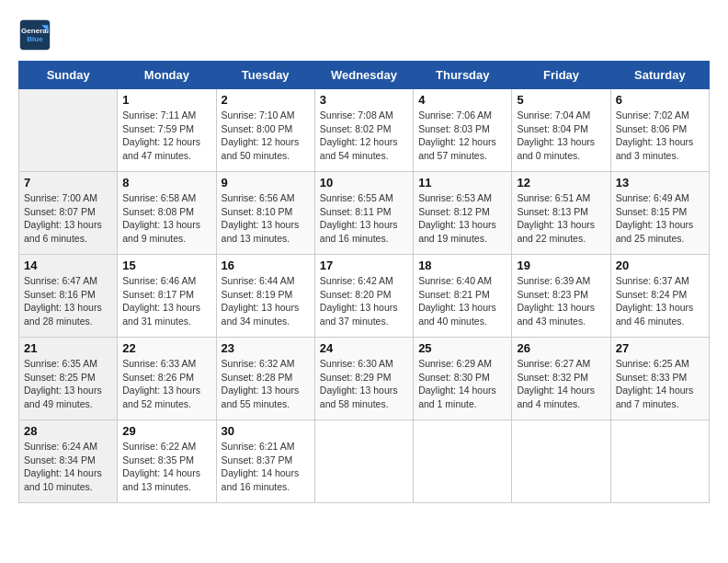 This screenshot has width=728, height=563. I want to click on day-number: 24, so click(364, 348).